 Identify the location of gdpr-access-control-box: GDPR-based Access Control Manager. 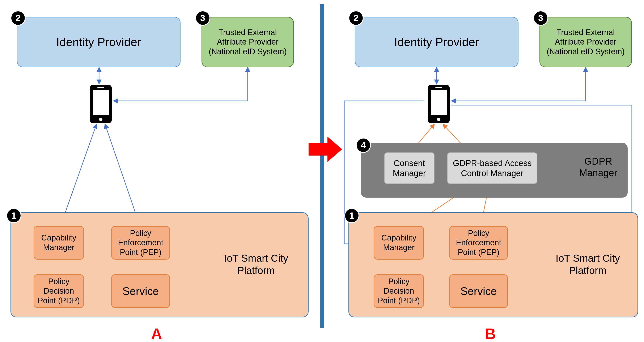
(492, 168).